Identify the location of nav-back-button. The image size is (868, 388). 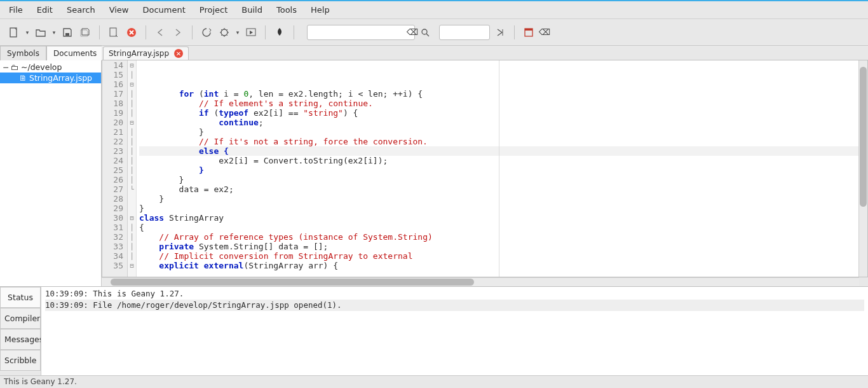
(160, 32).